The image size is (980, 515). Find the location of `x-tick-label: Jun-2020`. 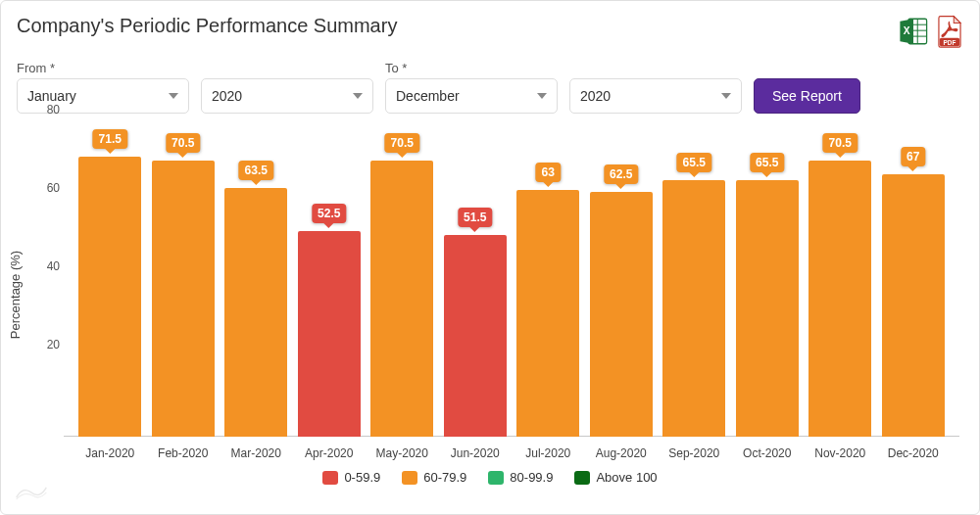

x-tick-label: Jun-2020 is located at coordinates (476, 453).